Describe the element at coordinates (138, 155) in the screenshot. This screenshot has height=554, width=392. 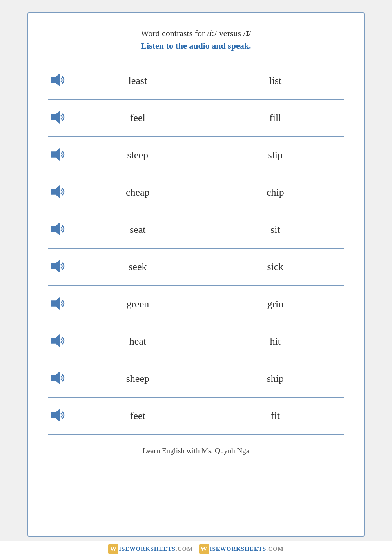
I see `long-vowel-word: sleep` at that location.